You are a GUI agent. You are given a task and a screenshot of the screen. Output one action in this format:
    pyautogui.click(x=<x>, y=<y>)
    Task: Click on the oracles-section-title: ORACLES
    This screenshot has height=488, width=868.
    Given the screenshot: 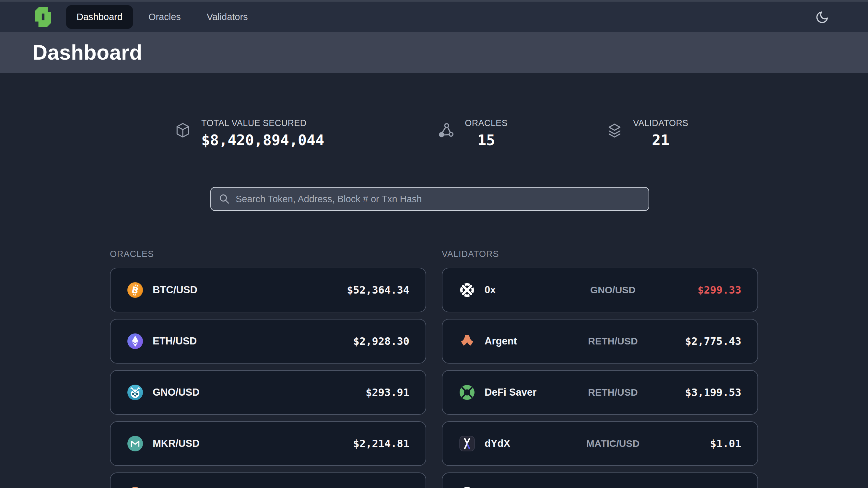 What is the action you would take?
    pyautogui.click(x=268, y=254)
    